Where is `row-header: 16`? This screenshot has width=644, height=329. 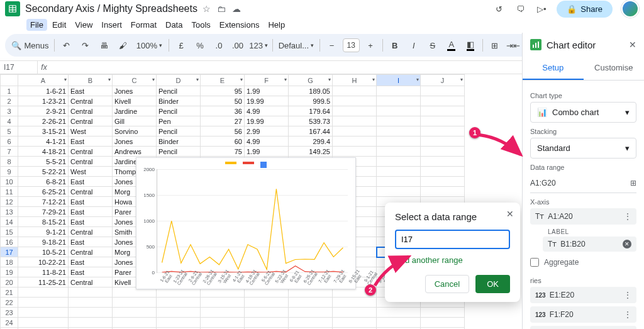 row-header: 16 is located at coordinates (9, 242).